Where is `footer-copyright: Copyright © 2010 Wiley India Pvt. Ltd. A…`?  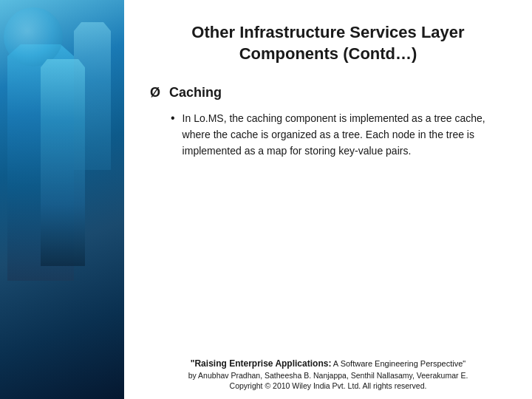
footer-copyright: Copyright © 2010 Wiley India Pvt. Ltd. A… is located at coordinates (328, 386).